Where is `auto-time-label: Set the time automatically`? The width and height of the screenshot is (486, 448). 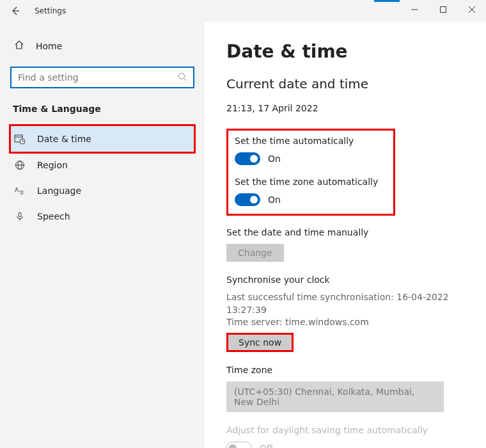 auto-time-label: Set the time automatically is located at coordinates (311, 141).